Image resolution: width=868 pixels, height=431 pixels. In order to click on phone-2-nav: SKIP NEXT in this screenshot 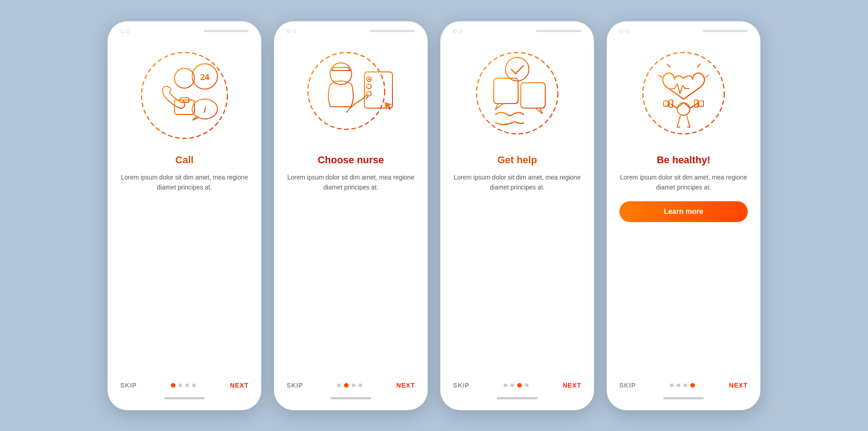, I will do `click(351, 385)`.